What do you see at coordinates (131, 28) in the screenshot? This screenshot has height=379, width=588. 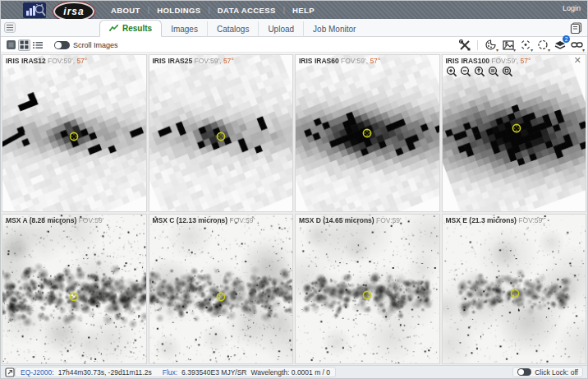 I see `tab-results: Results` at bounding box center [131, 28].